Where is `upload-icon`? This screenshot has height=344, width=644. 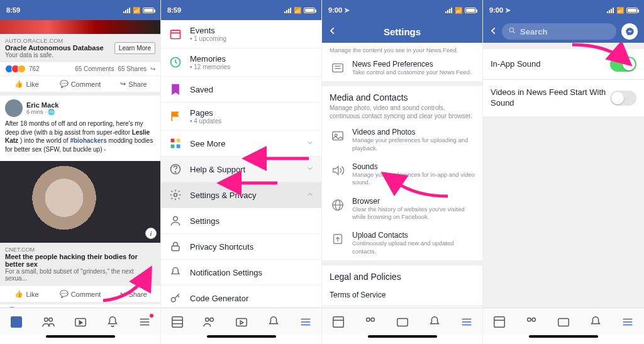 upload-icon is located at coordinates (338, 239).